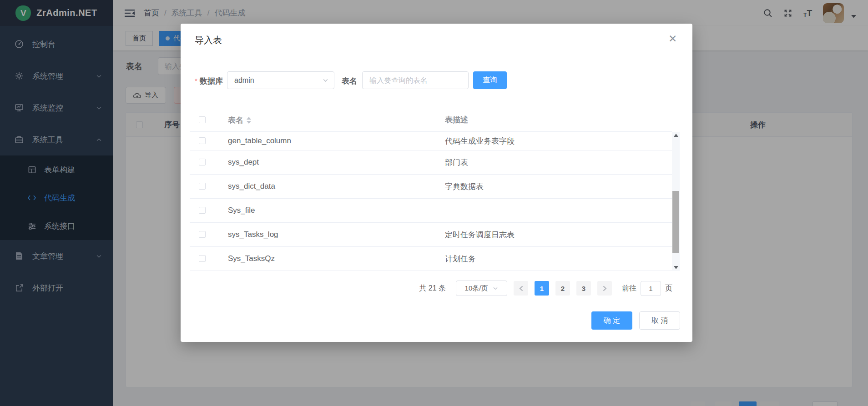  Describe the element at coordinates (457, 120) in the screenshot. I see `desc-column-header: 表描述` at that location.